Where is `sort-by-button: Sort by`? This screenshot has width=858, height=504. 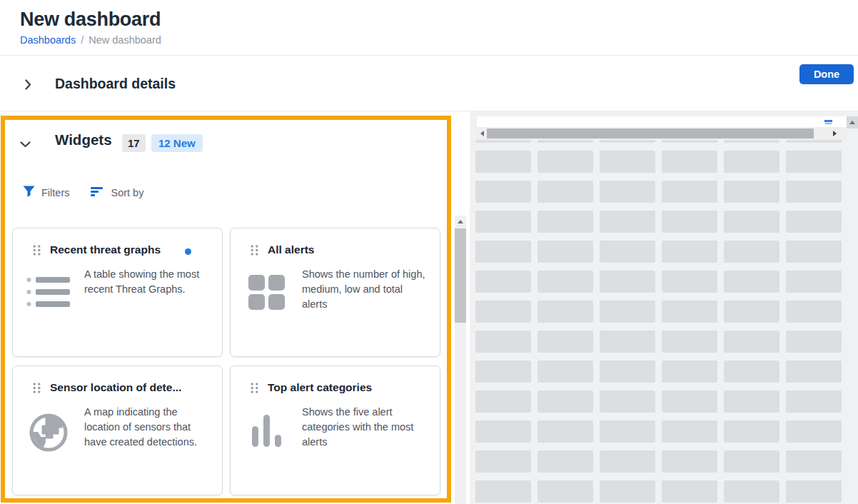
sort-by-button: Sort by is located at coordinates (117, 193).